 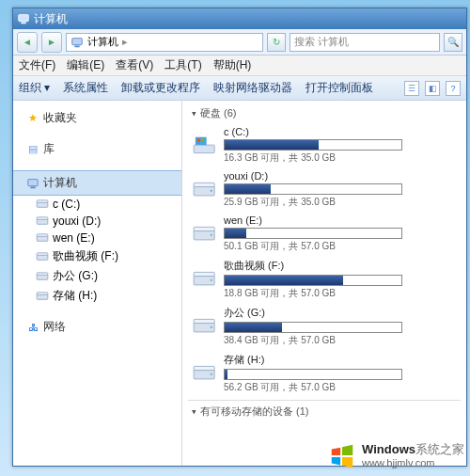 What do you see at coordinates (86, 88) in the screenshot?
I see `toolbar-sysprops: 系统属性` at bounding box center [86, 88].